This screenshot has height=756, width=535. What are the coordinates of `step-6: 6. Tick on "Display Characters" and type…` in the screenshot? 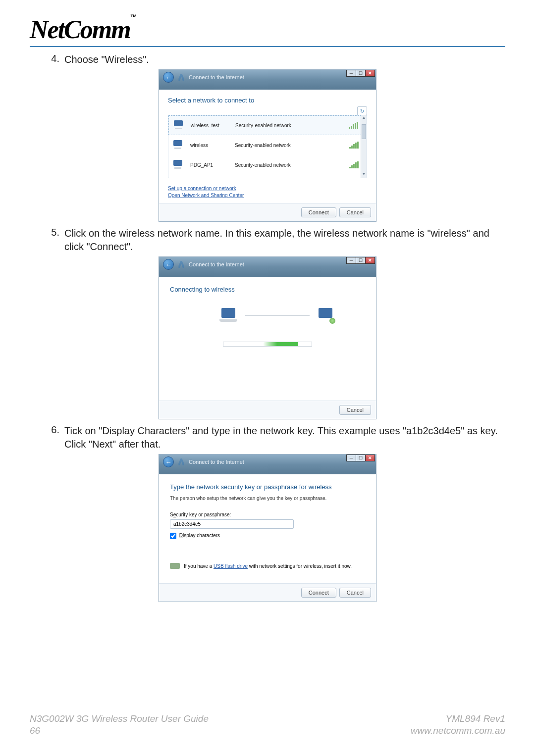 It's located at (275, 438).